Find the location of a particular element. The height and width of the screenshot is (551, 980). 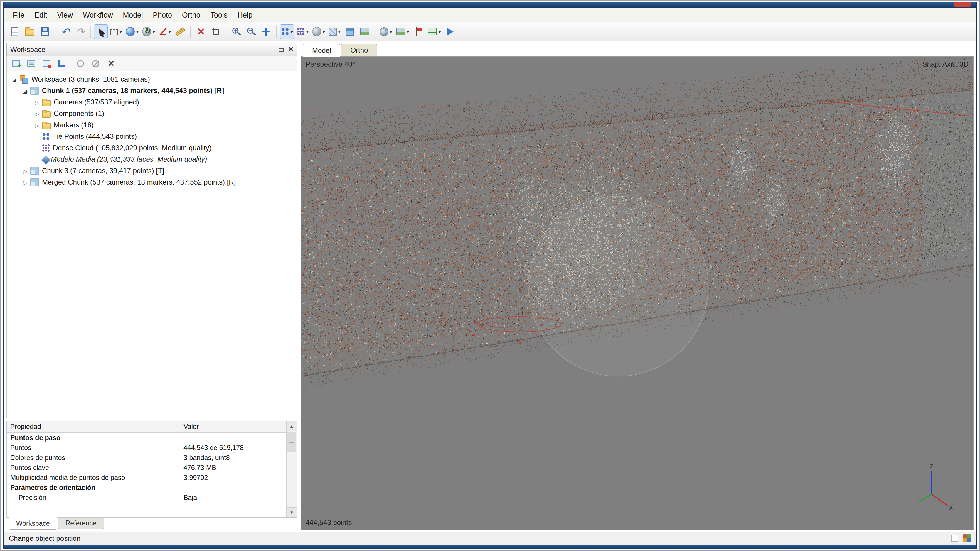

remove-button is located at coordinates (111, 64).